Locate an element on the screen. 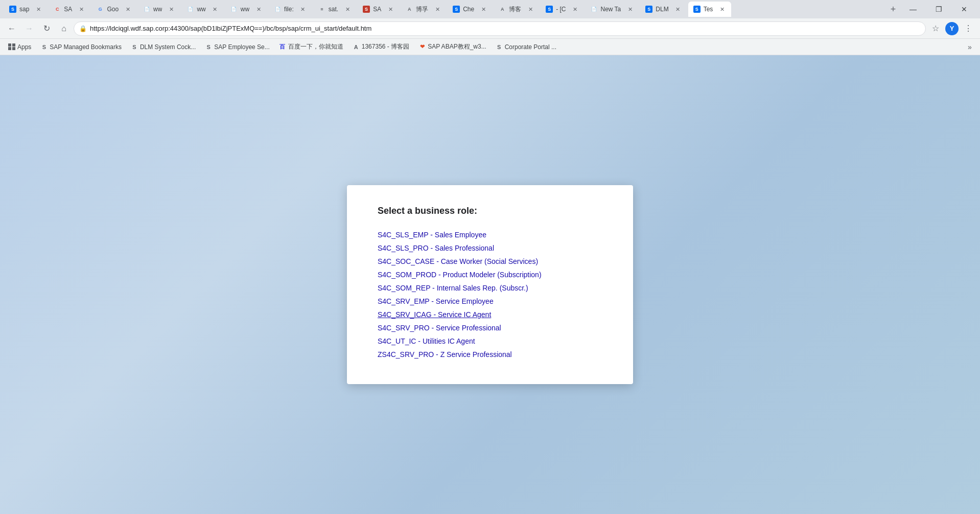 The width and height of the screenshot is (980, 514). role-7-link: S4C_SRV_ICAG - Service IC Agent is located at coordinates (434, 315).